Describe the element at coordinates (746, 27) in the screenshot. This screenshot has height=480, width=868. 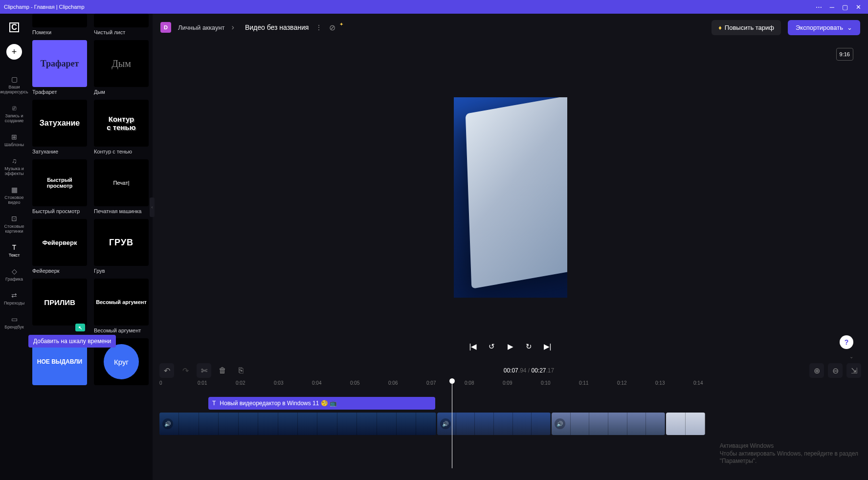
I see `upgrade-button: ♦Повысить тариф` at that location.